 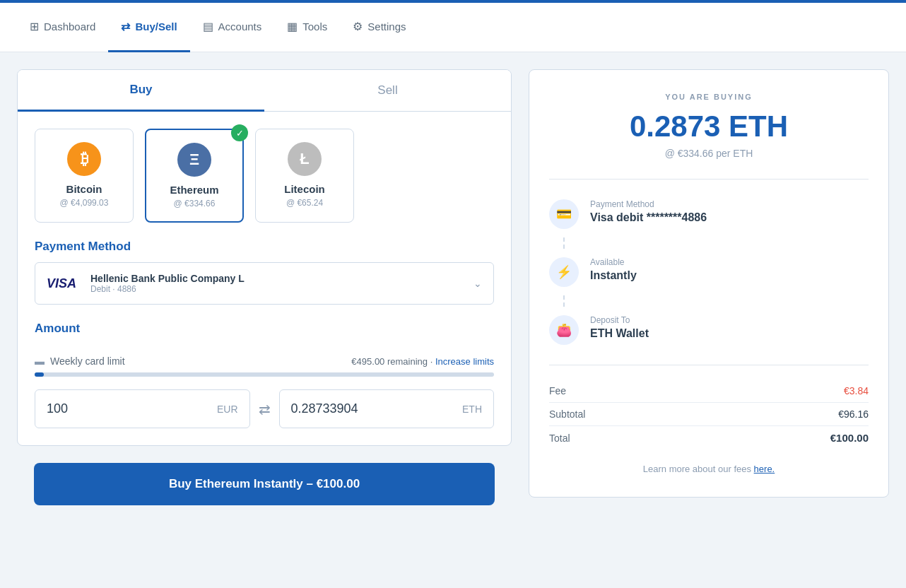 What do you see at coordinates (709, 414) in the screenshot?
I see `fee-section: Fee €3.84 Subtotal €96.16 Total €100.00` at bounding box center [709, 414].